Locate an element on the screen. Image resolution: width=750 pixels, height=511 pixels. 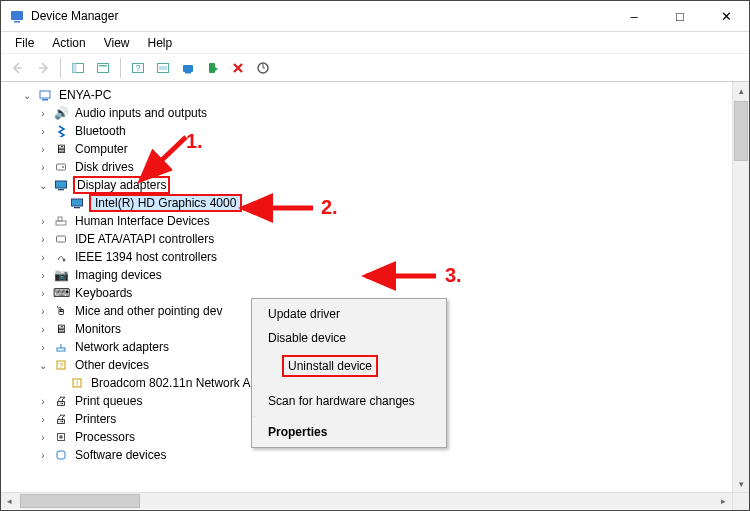
node-ide: ›IDE ATA/ATAPI controllers is located at coordinates (392, 239).